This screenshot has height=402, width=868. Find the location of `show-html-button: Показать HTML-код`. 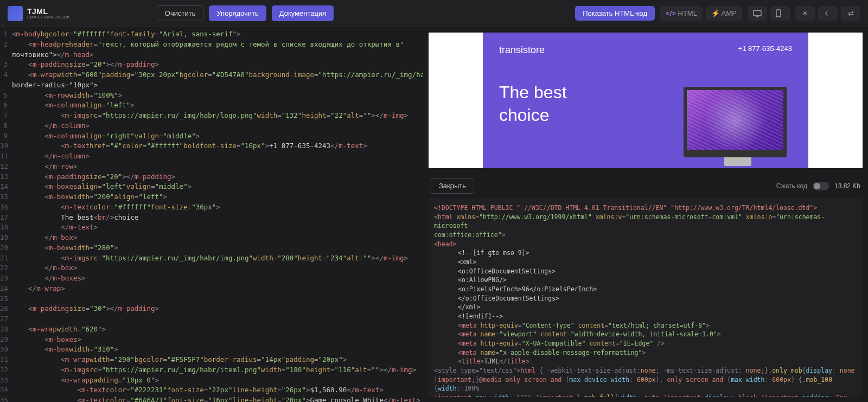

show-html-button: Показать HTML-код is located at coordinates (615, 13).